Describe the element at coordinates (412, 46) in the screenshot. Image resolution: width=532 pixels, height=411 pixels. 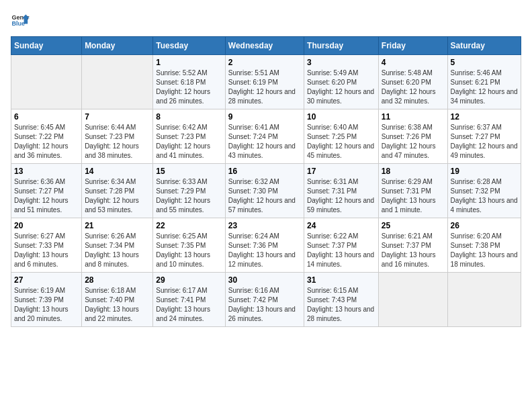
I see `weekday-header-friday: Friday` at that location.